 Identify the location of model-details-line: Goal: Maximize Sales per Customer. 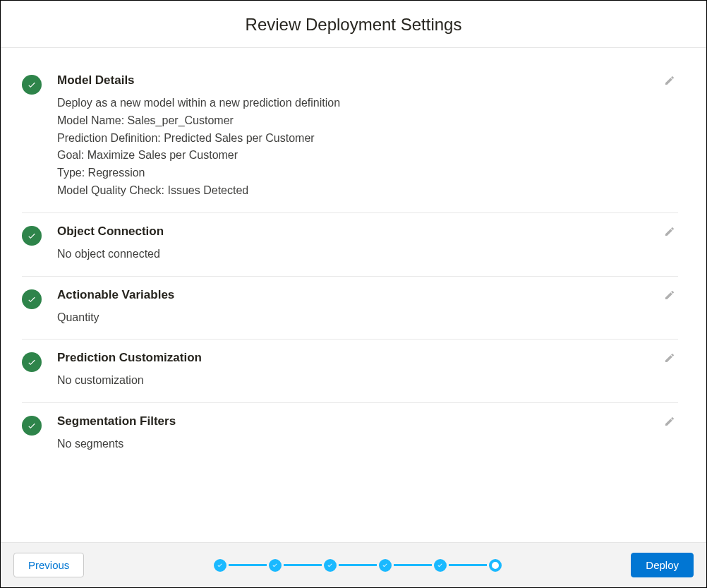
(368, 155).